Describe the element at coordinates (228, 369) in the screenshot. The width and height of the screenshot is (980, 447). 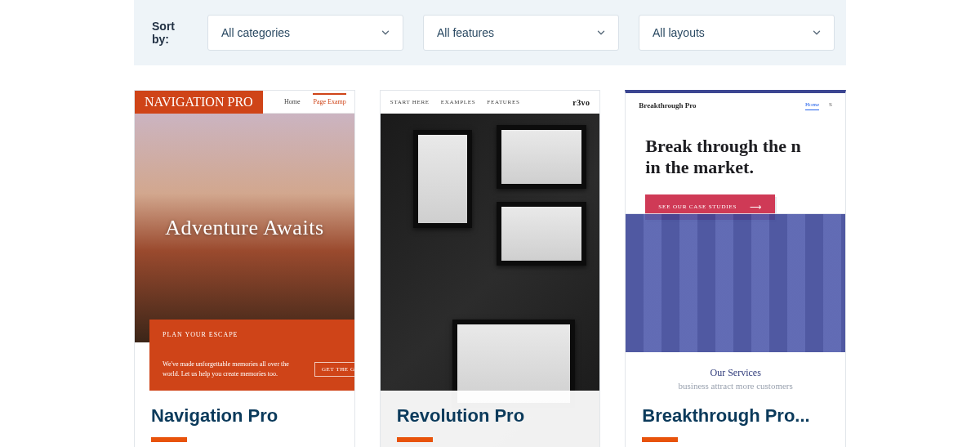
I see `preview-panel-copy: We've made unforgettable memories all ov…` at that location.